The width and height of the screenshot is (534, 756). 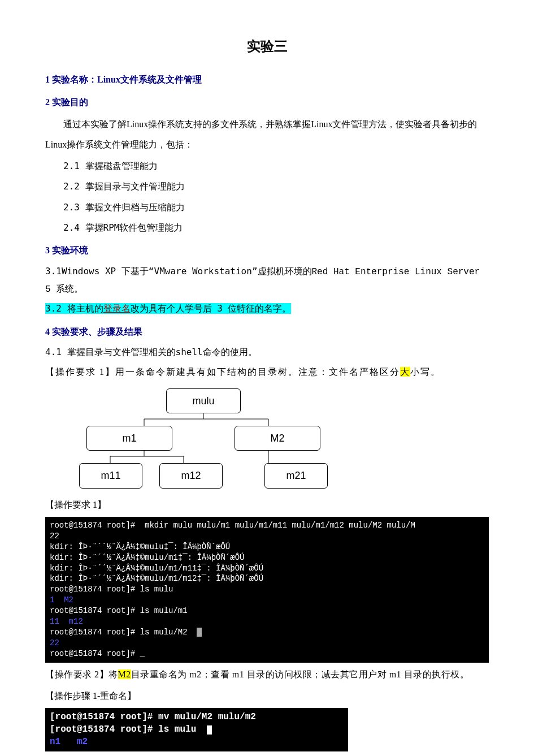 I want to click on section-4-p1: 4.1 掌握目录与文件管理相关的shell命令的使用。, so click(x=267, y=352).